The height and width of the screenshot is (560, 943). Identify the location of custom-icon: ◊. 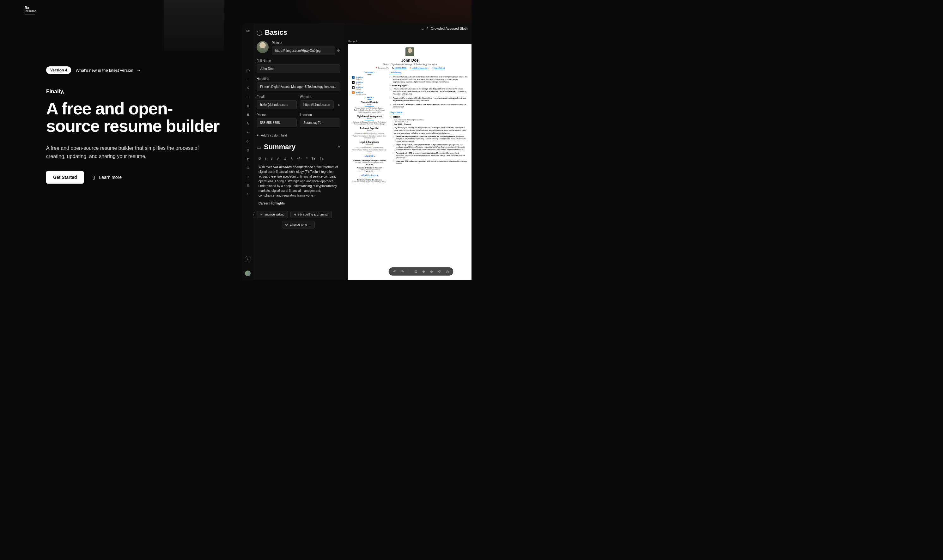
(248, 194).